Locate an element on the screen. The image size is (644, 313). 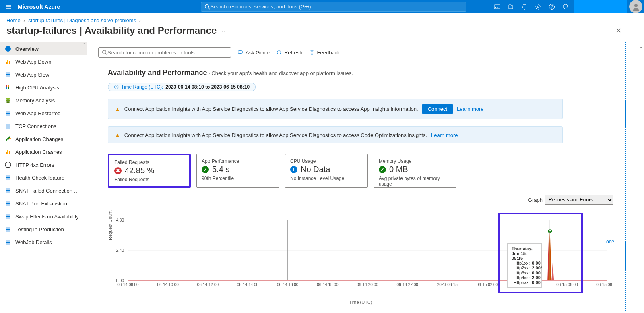
svg-text: 06-14 10:00 is located at coordinates (168, 284).